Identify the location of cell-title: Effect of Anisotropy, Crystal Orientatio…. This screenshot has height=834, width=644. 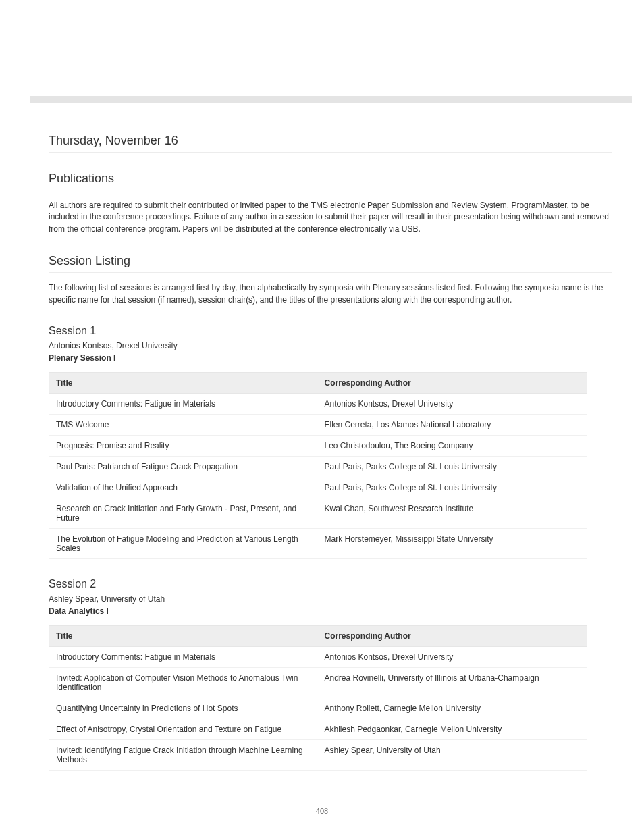
(184, 729).